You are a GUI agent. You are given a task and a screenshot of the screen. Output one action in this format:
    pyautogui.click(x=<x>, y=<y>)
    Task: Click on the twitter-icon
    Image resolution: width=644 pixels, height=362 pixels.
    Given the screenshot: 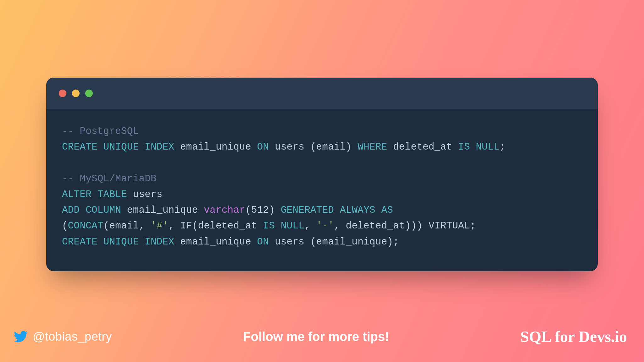 What is the action you would take?
    pyautogui.click(x=21, y=337)
    